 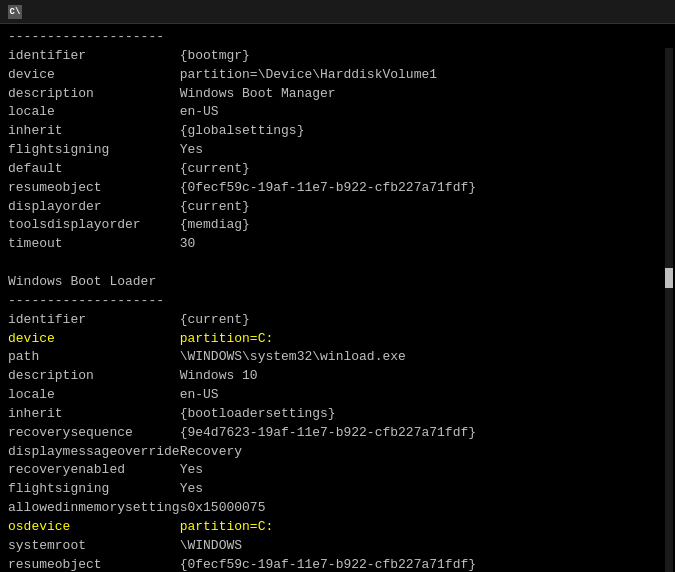 What do you see at coordinates (669, 310) in the screenshot?
I see `scrollbar` at bounding box center [669, 310].